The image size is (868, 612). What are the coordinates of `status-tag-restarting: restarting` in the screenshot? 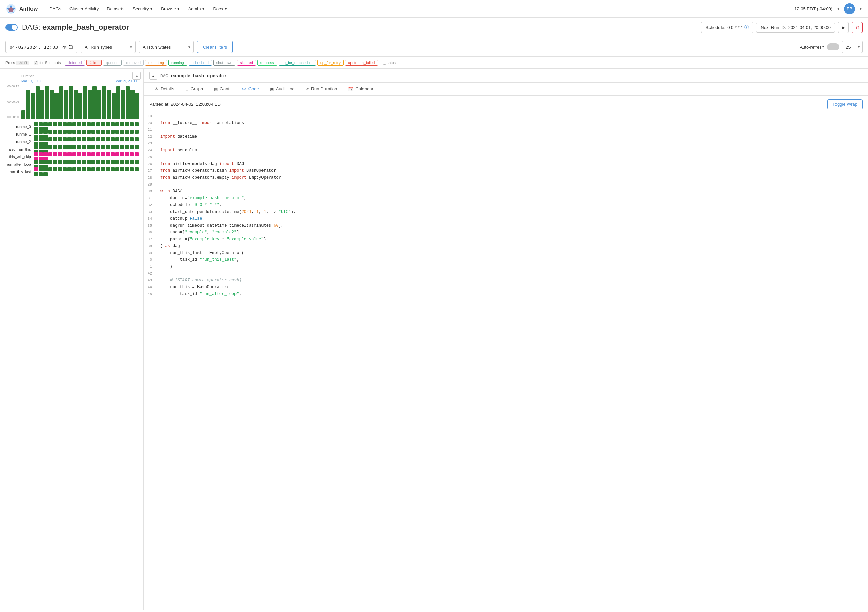 It's located at (156, 63).